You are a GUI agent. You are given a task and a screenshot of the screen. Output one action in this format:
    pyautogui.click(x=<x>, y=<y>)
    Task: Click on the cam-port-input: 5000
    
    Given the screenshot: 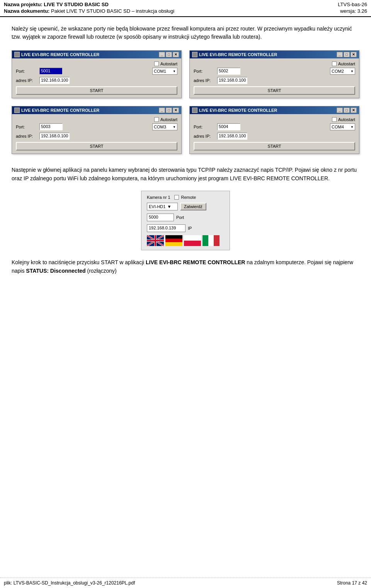 What is the action you would take?
    pyautogui.click(x=160, y=217)
    